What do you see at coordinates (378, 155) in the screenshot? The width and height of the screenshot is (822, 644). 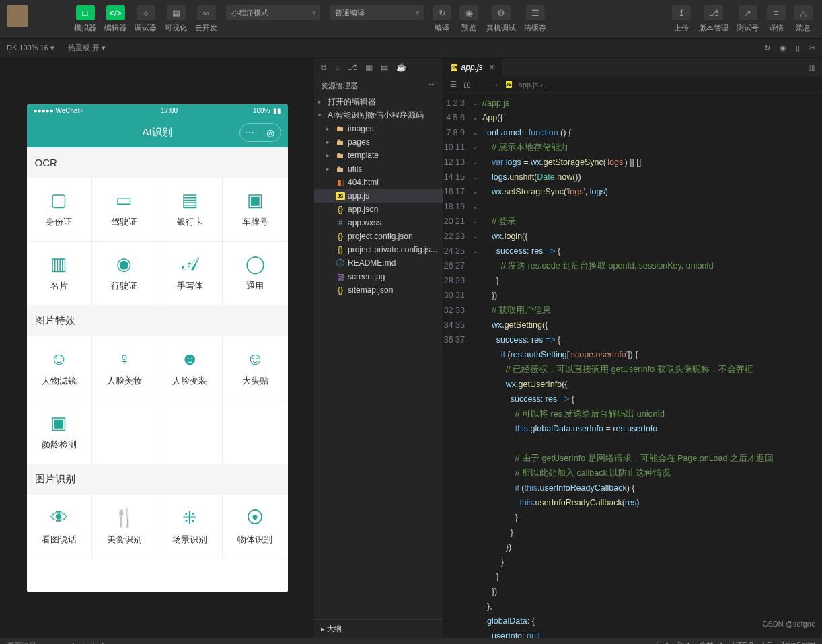 I see `tree-template: ▸🖿template` at bounding box center [378, 155].